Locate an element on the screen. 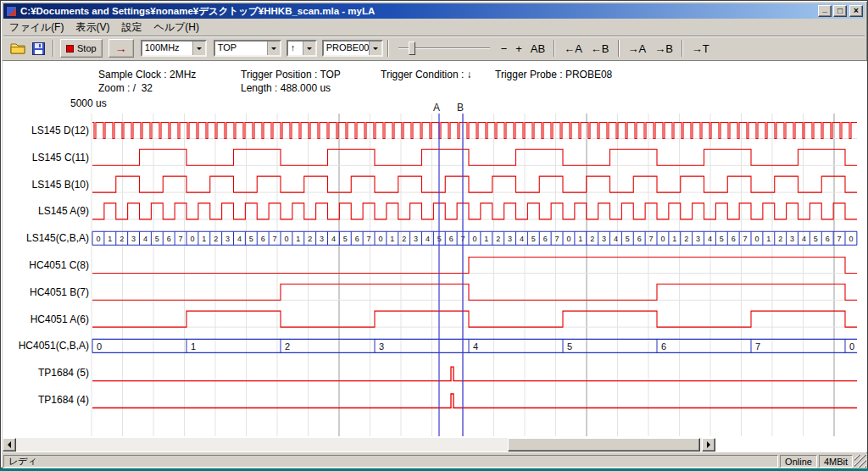 The width and height of the screenshot is (868, 471). slider-thumb is located at coordinates (412, 48).